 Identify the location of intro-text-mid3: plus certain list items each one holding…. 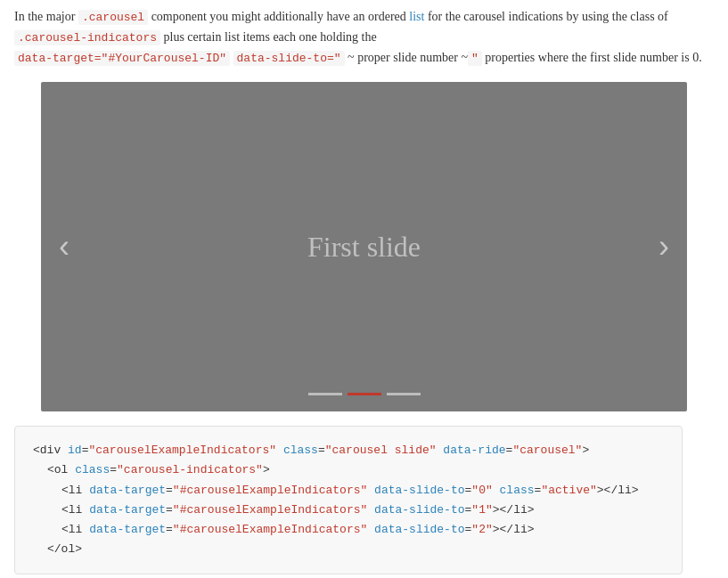
(269, 37).